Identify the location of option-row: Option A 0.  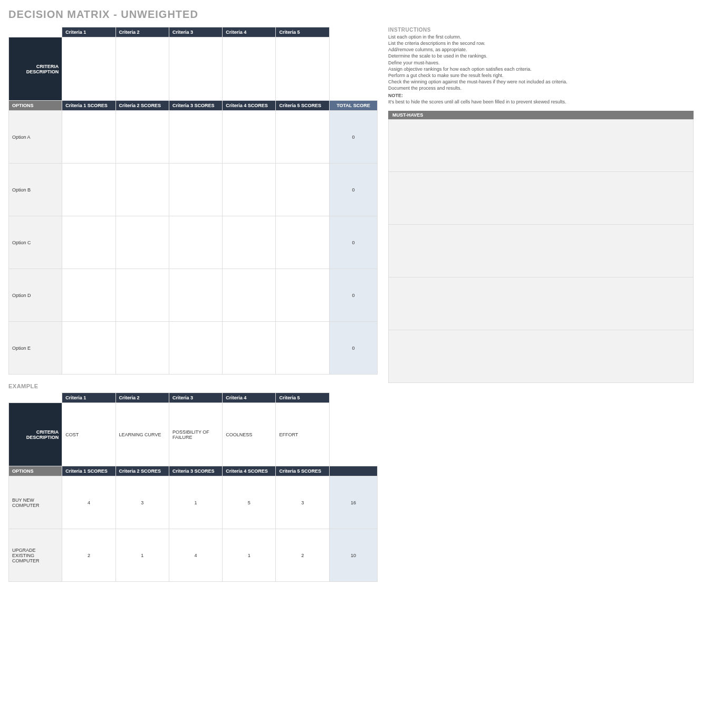
(193, 137).